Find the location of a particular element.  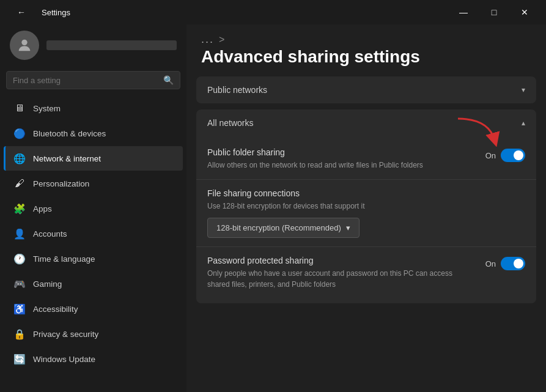

sidebar-label-privacy: Privacy & security is located at coordinates (66, 334).